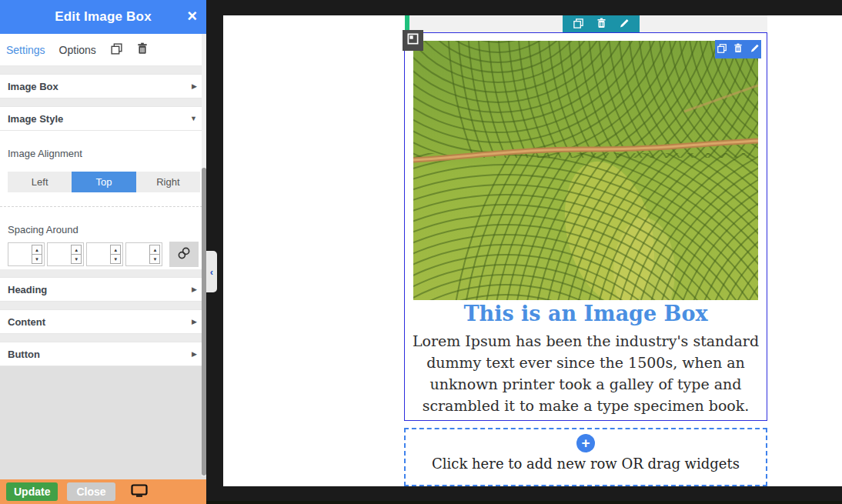  Describe the element at coordinates (26, 322) in the screenshot. I see `section-label: Content` at that location.